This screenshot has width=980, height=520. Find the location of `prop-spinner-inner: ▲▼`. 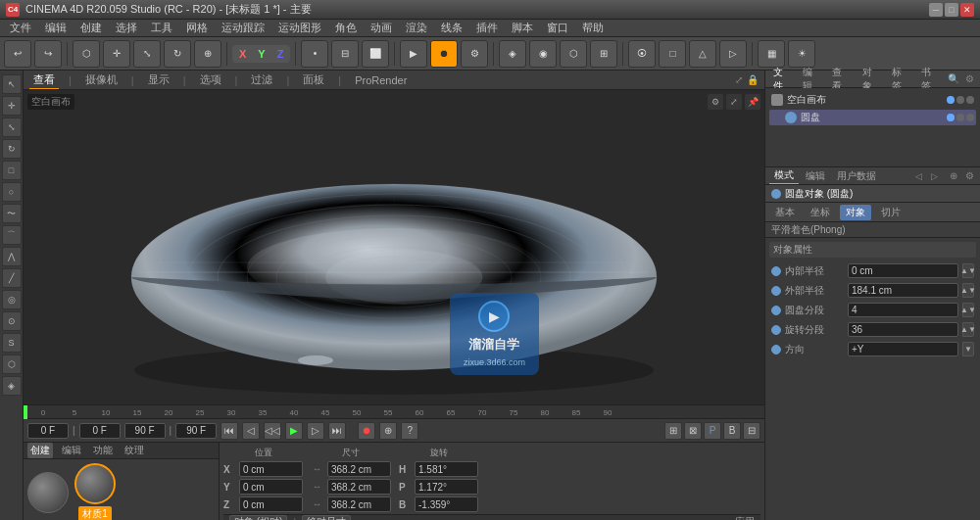

prop-spinner-inner: ▲▼ is located at coordinates (968, 270).